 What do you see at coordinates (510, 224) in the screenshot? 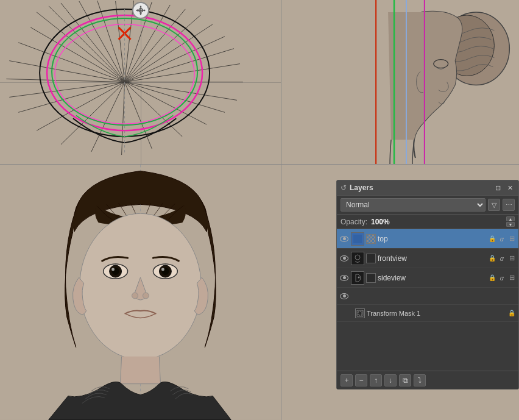
I see `opacity-down-btn: ▼` at bounding box center [510, 224].